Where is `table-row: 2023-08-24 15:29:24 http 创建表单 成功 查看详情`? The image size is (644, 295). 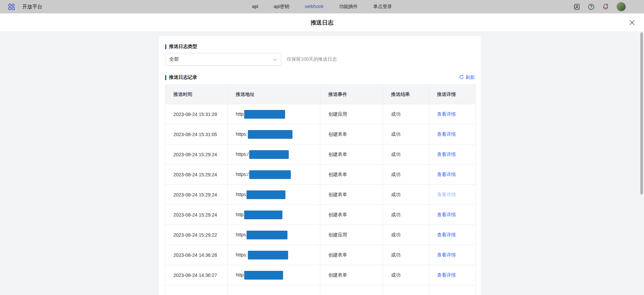 table-row: 2023-08-24 15:29:24 http 创建表单 成功 查看详情 is located at coordinates (321, 215).